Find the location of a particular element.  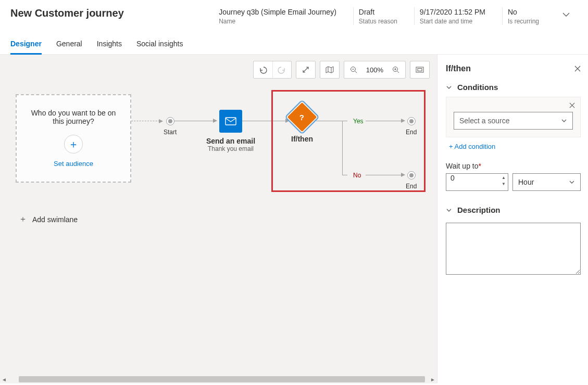

page-title: New Customer journey is located at coordinates (104, 14).